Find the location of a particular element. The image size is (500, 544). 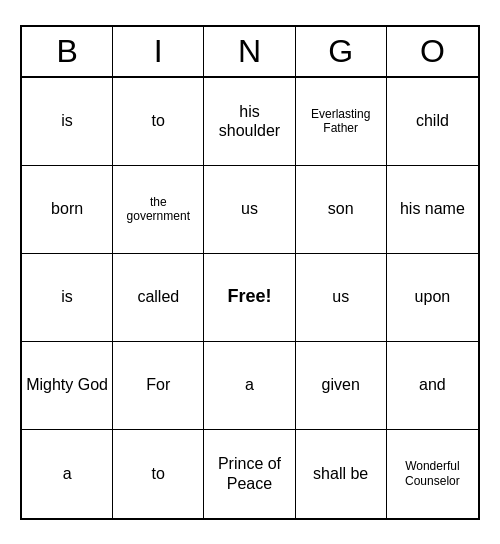

bingo-cell-1: to is located at coordinates (158, 122).